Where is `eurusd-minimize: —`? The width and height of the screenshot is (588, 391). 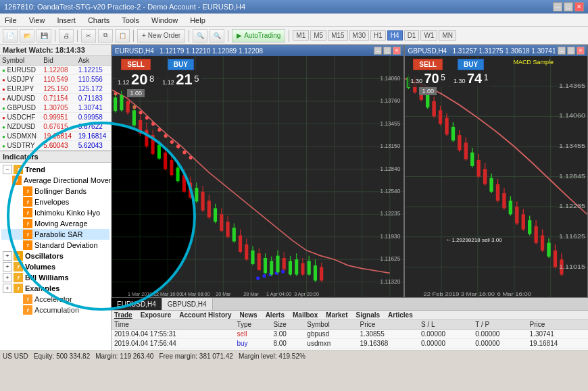
eurusd-minimize: — is located at coordinates (378, 51).